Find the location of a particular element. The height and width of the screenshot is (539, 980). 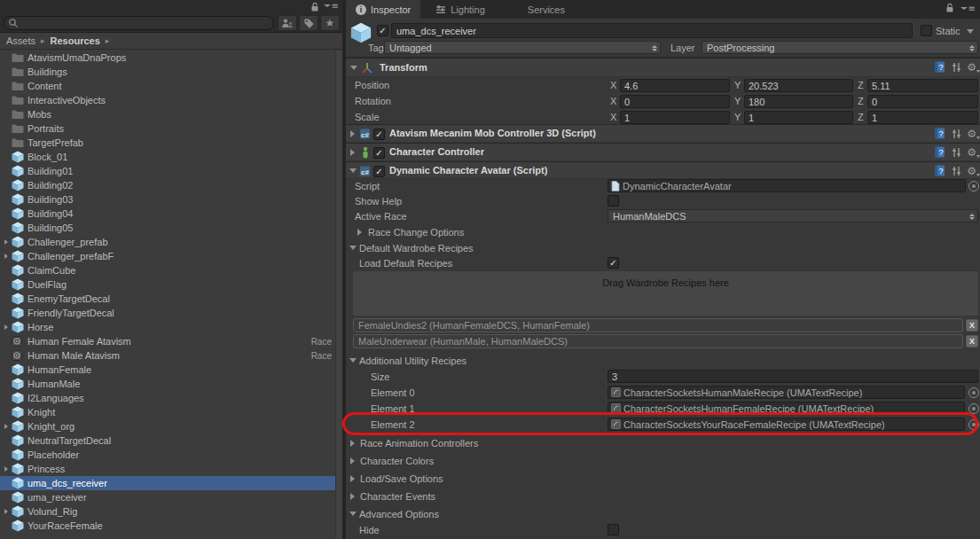

rotation-x-field: 0 is located at coordinates (675, 101).